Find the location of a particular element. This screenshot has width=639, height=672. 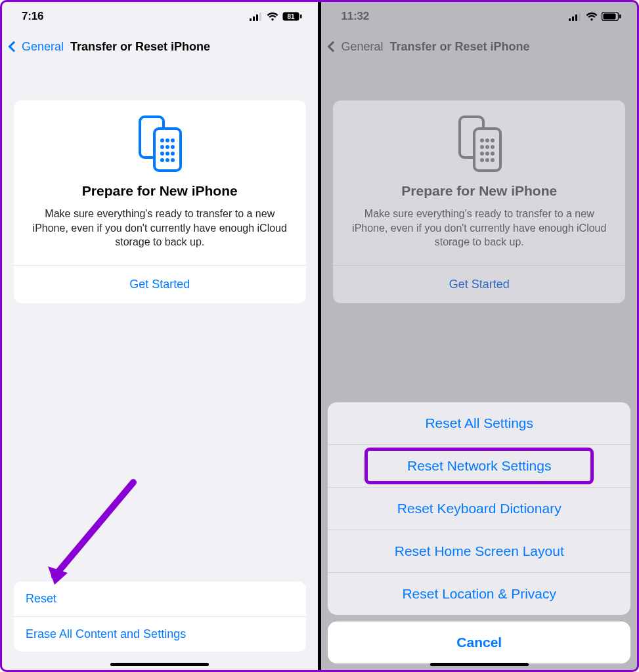

sheet-option-1: Reset Network Settings is located at coordinates (479, 466).